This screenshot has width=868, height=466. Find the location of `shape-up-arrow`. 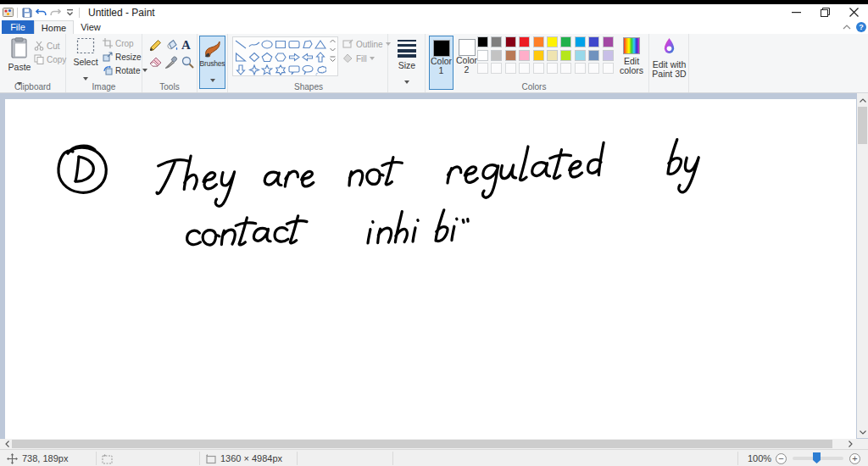

shape-up-arrow is located at coordinates (320, 56).